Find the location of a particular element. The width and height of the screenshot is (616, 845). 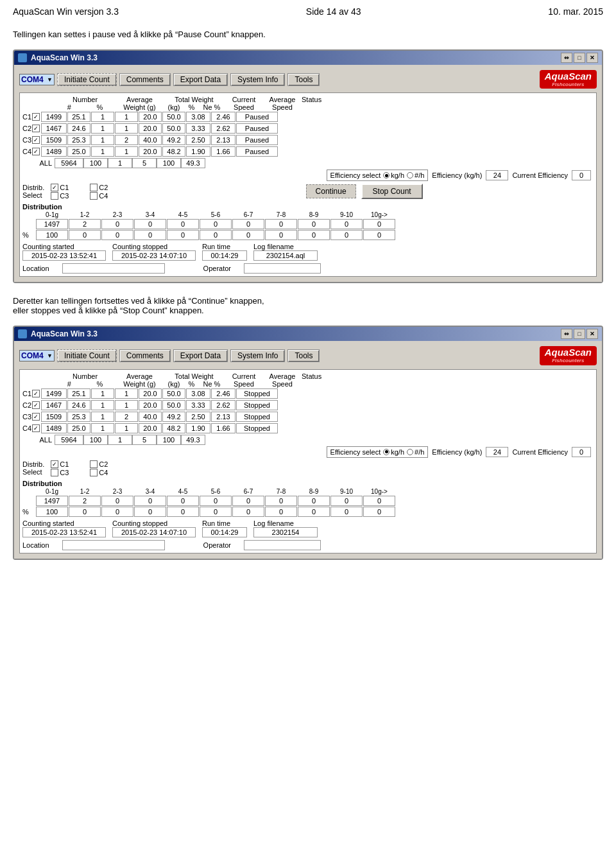

hash-radio-option-2: #/h is located at coordinates (416, 452).